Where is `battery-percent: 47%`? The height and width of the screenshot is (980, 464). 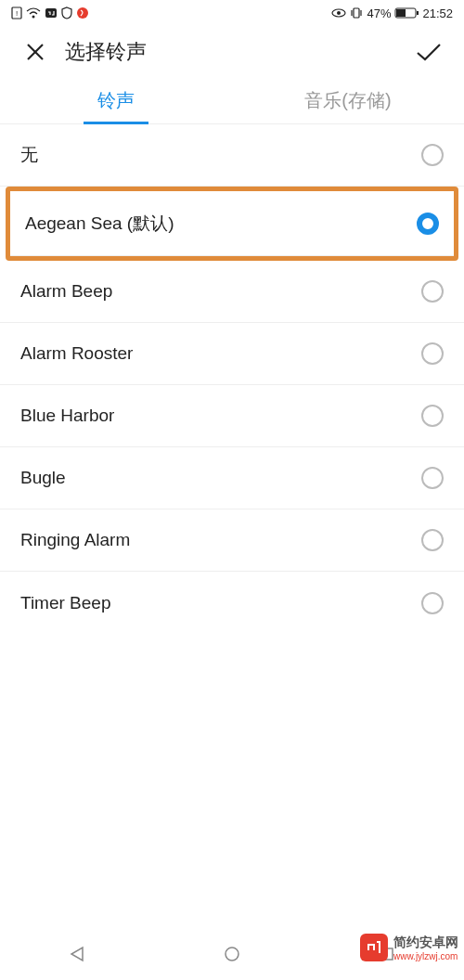 battery-percent: 47% is located at coordinates (379, 13).